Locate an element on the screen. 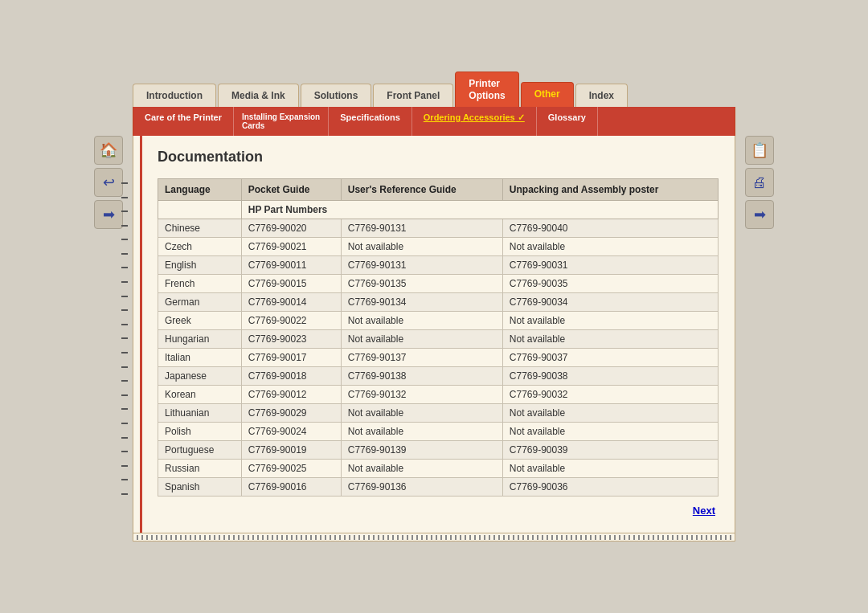 This screenshot has height=613, width=868. table-row: GreekC7769-90022Not availableNot availab… is located at coordinates (439, 320).